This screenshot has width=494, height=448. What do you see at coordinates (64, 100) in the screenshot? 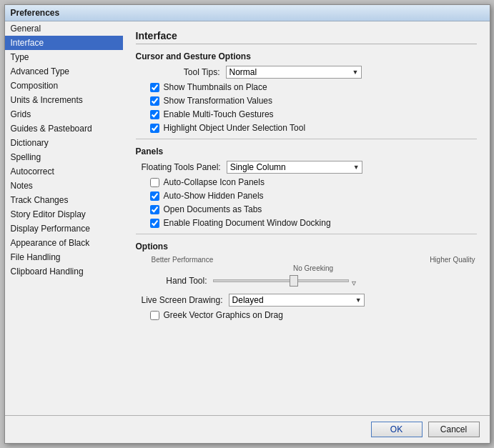
I see `sidebar-item-units-&-increments: Units & Increments` at bounding box center [64, 100].